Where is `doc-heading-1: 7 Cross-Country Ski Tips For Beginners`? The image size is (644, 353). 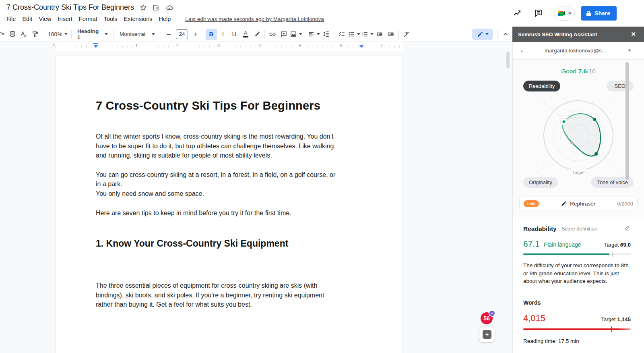
doc-heading-1: 7 Cross-Country Ski Tips For Beginners is located at coordinates (208, 106).